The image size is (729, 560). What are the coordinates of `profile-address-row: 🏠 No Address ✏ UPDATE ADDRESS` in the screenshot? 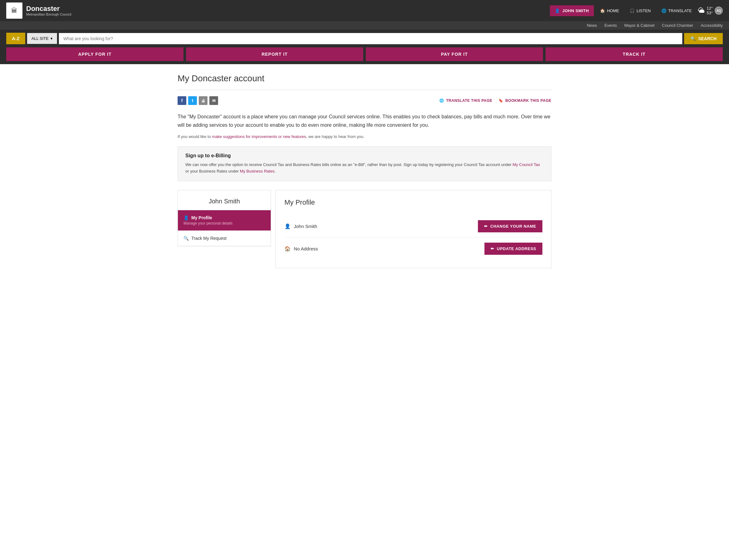 It's located at (413, 249).